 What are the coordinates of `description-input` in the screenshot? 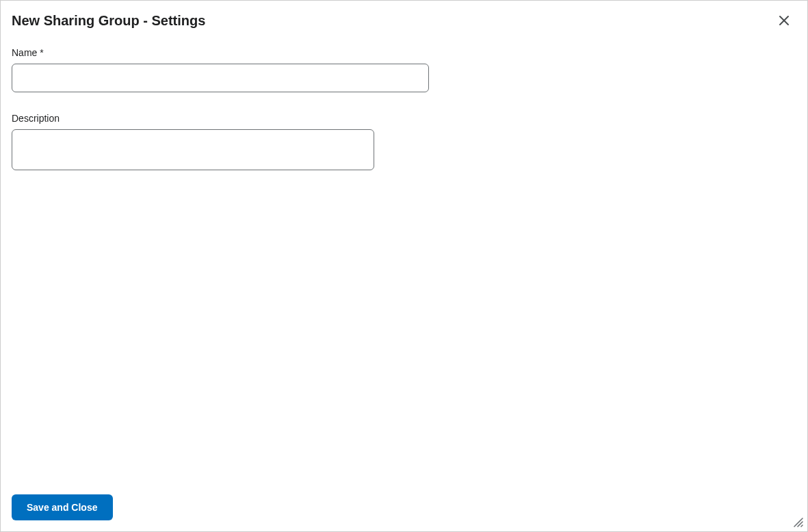 It's located at (193, 150).